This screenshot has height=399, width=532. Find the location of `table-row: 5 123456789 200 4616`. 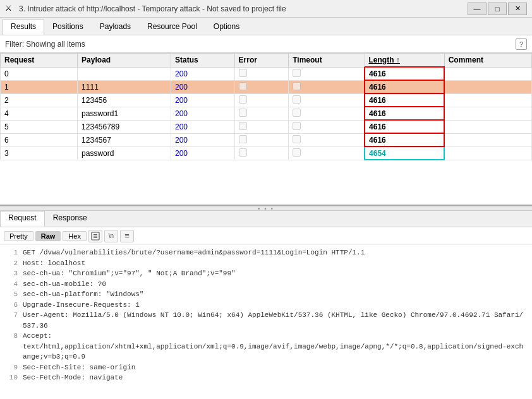

table-row: 5 123456789 200 4616 is located at coordinates (267, 126).